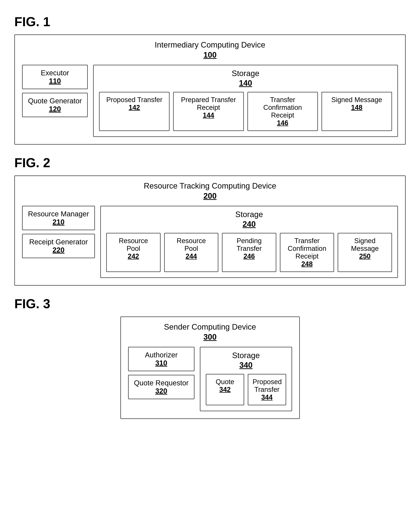 Image resolution: width=420 pixels, height=516 pixels. What do you see at coordinates (246, 389) in the screenshot?
I see `fig3-storage-items: Quote 342 Proposed Transfer 344` at bounding box center [246, 389].